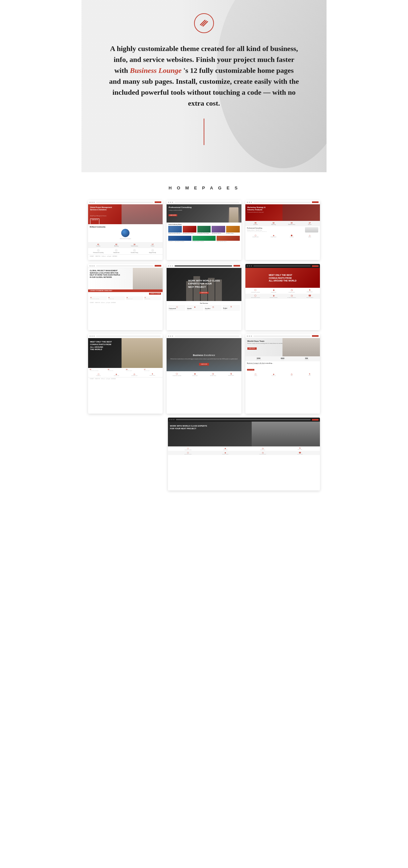 This screenshot has height=868, width=408. What do you see at coordinates (204, 364) in the screenshot?
I see `ss8-cta-btn: LEARN MORE` at bounding box center [204, 364].